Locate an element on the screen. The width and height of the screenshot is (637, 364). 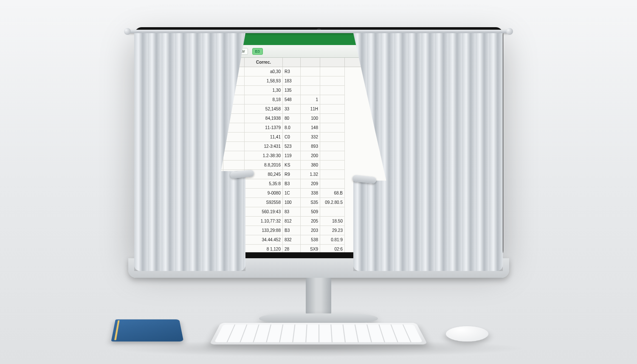
keyboard is located at coordinates (318, 334).